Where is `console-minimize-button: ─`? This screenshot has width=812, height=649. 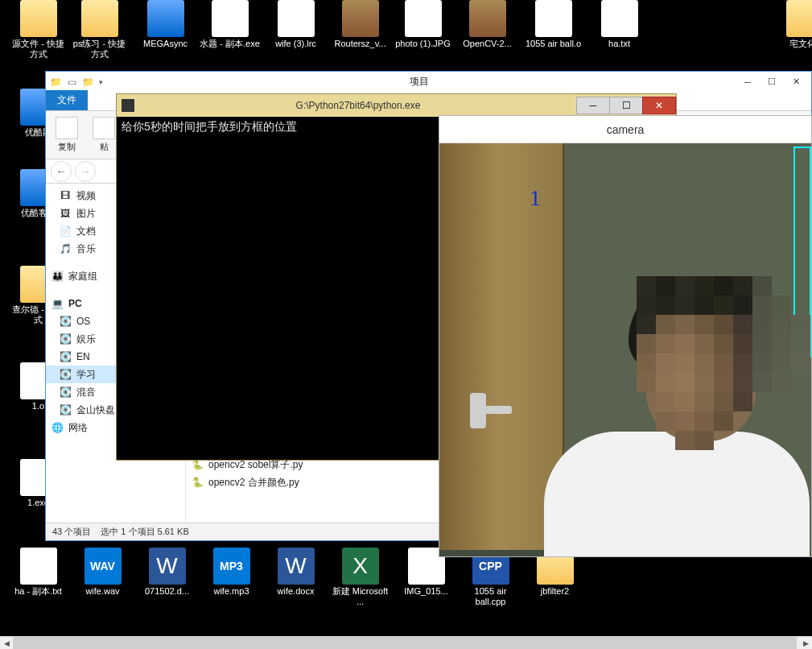 console-minimize-button: ─ is located at coordinates (593, 105).